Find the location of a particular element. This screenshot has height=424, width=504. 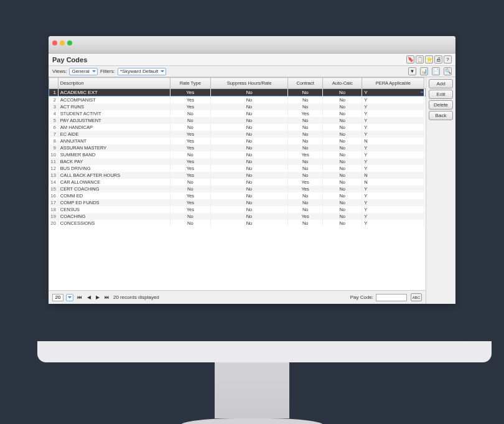

table-row: 3ACT RUNSYesNoNoNoY is located at coordinates (238, 107).